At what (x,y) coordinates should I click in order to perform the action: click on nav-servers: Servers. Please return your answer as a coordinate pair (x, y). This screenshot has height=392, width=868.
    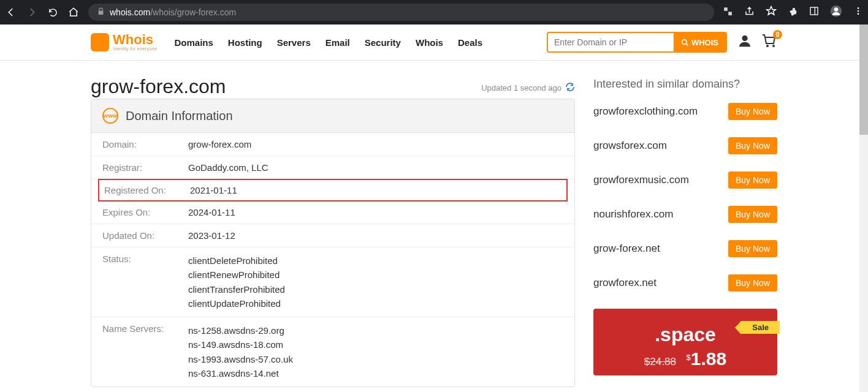
    Looking at the image, I should click on (294, 43).